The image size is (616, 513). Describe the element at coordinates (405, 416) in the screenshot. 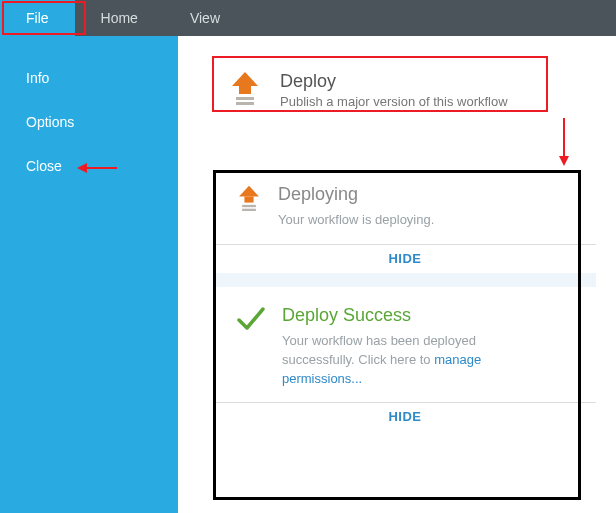

I see `hide-button-success: HIDE` at that location.